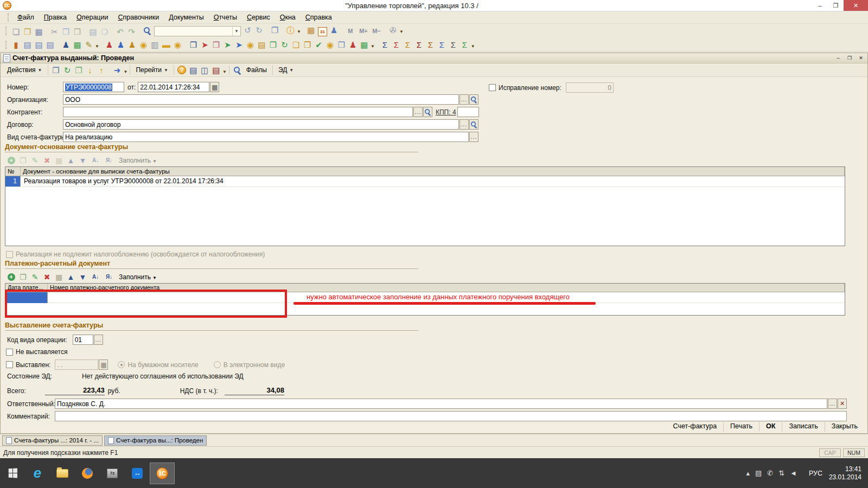 Image resolution: width=868 pixels, height=488 pixels. What do you see at coordinates (238, 70) in the screenshot?
I see `find-files-icon` at bounding box center [238, 70].